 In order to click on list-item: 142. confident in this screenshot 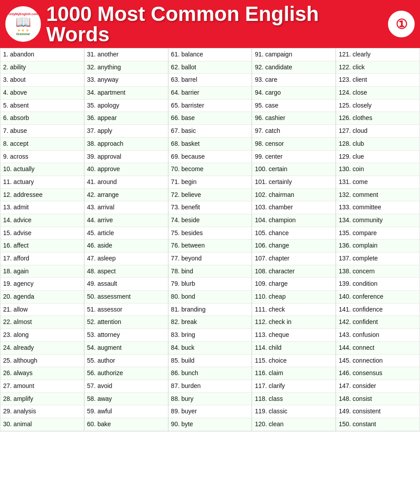, I will do `click(378, 323)`.